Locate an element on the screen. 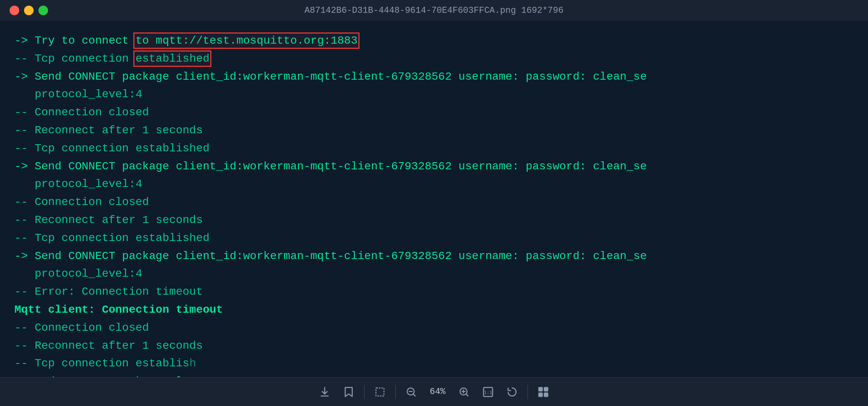 Image resolution: width=868 pixels, height=406 pixels. close-button is located at coordinates (14, 10).